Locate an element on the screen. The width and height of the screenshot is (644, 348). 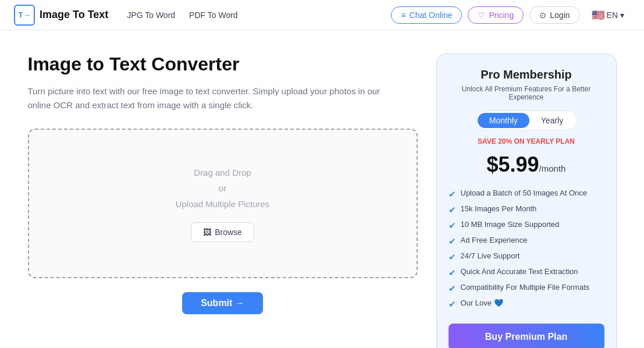
nav-left: T→ Image To Text JPG To Word PDF To Word is located at coordinates (126, 15).